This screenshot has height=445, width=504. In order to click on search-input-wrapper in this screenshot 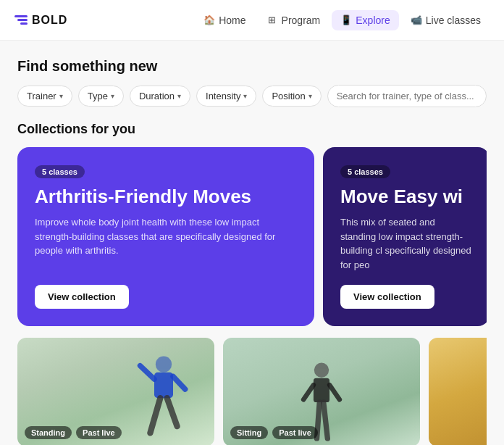, I will do `click(407, 96)`.